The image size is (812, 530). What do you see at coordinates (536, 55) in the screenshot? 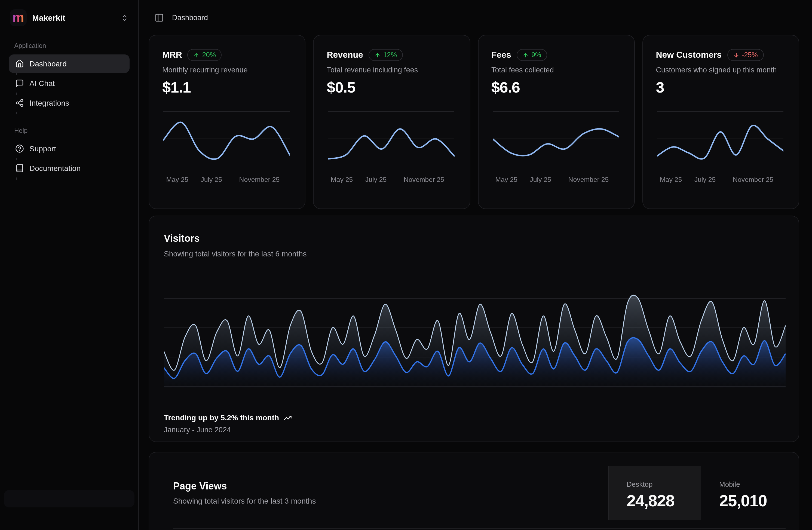
I see `trend-badge-value: 9%` at bounding box center [536, 55].